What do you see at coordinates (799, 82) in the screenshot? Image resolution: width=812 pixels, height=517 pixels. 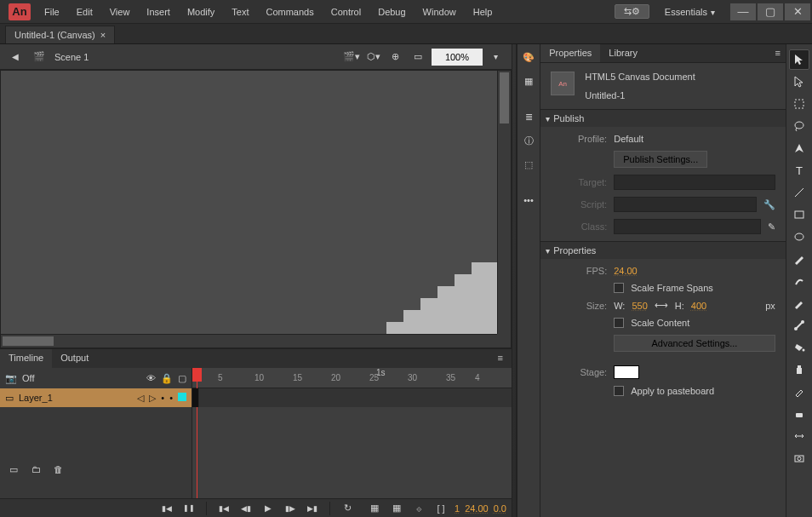 I see `subselection-tool` at bounding box center [799, 82].